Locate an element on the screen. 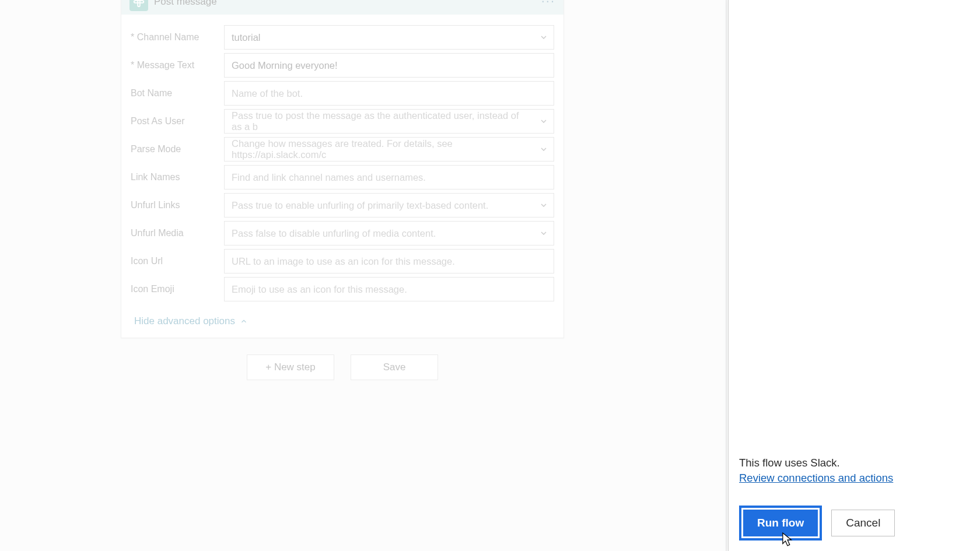 This screenshot has width=980, height=551. slack-icon is located at coordinates (139, 6).